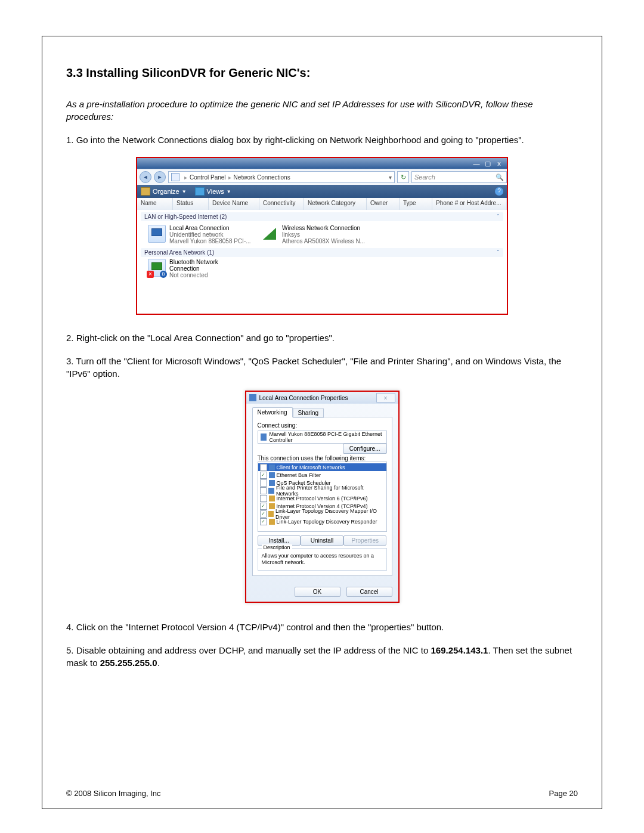 The height and width of the screenshot is (833, 644). I want to click on step-2: 2. Right-click on the "Local Area Connec…, so click(322, 337).